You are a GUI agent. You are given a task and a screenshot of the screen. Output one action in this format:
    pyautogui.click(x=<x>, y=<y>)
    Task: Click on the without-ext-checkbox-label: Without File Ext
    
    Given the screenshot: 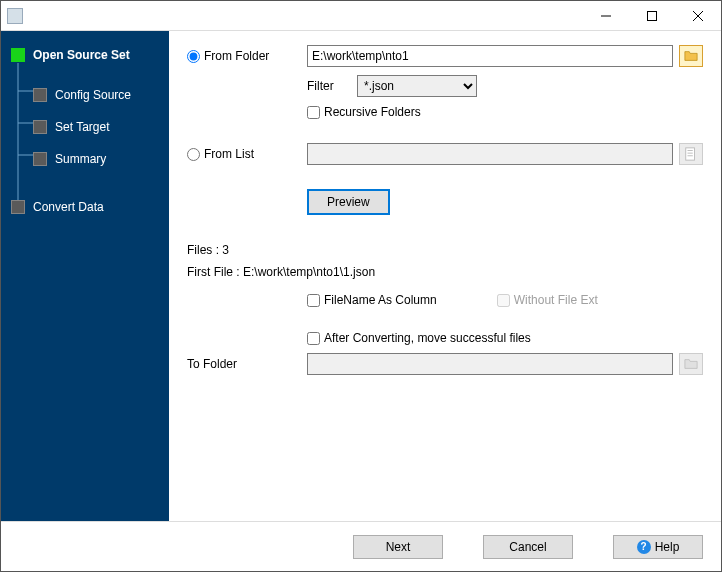 What is the action you would take?
    pyautogui.click(x=548, y=300)
    